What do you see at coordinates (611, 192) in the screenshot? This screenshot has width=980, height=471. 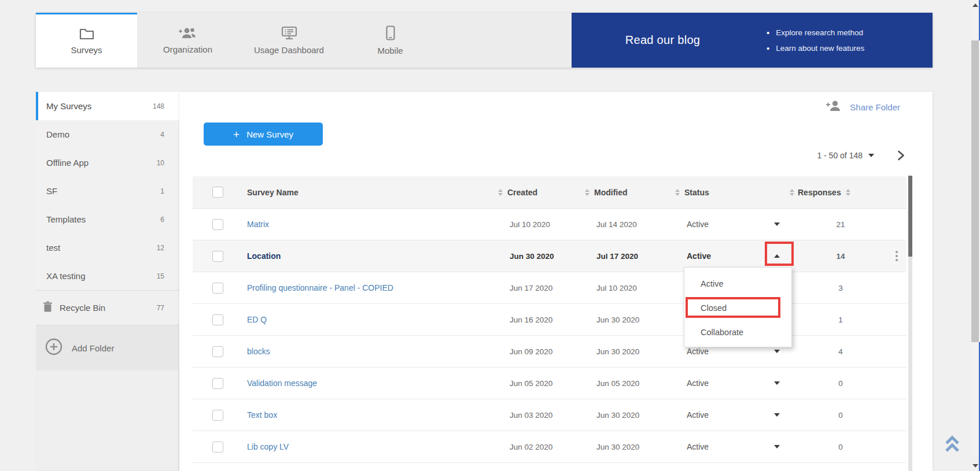 I see `column-header-label: Modified` at bounding box center [611, 192].